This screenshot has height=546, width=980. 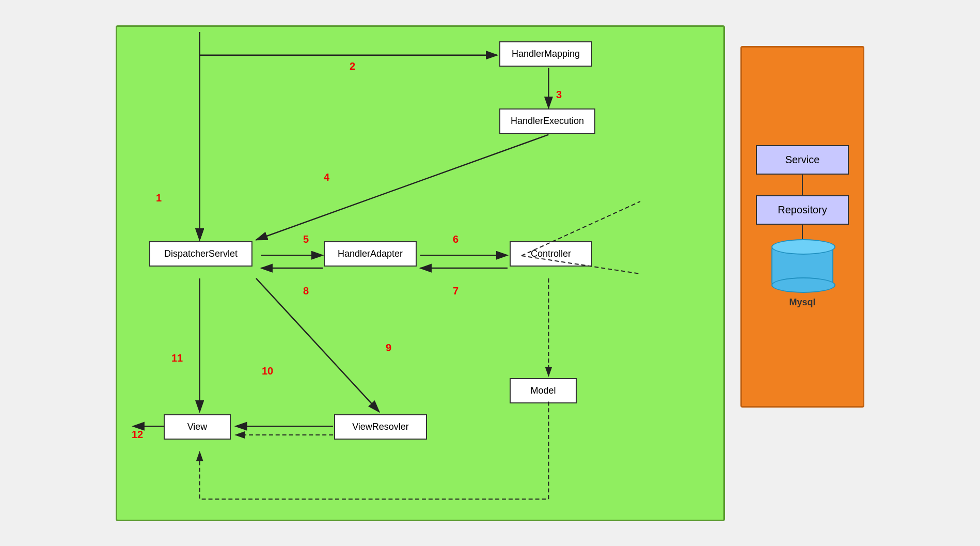 What do you see at coordinates (543, 391) in the screenshot?
I see `model-box: Model` at bounding box center [543, 391].